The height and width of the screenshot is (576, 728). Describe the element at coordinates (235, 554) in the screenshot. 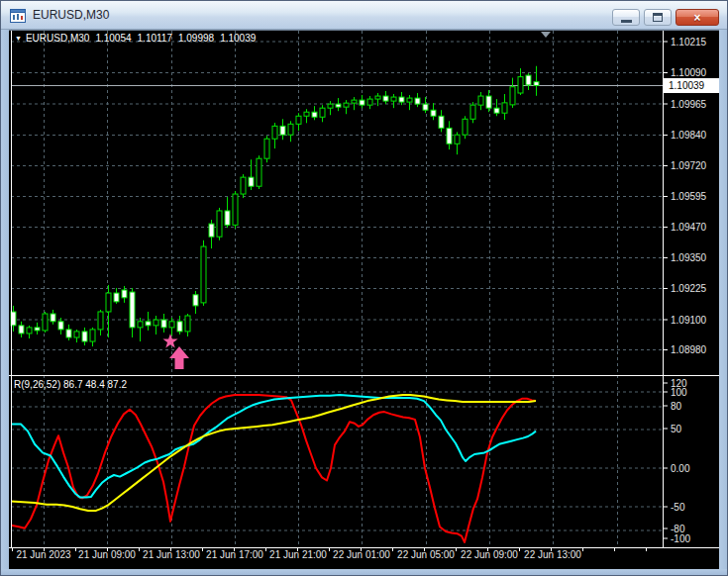

I see `axis-label: 21 Jun 17:00` at that location.